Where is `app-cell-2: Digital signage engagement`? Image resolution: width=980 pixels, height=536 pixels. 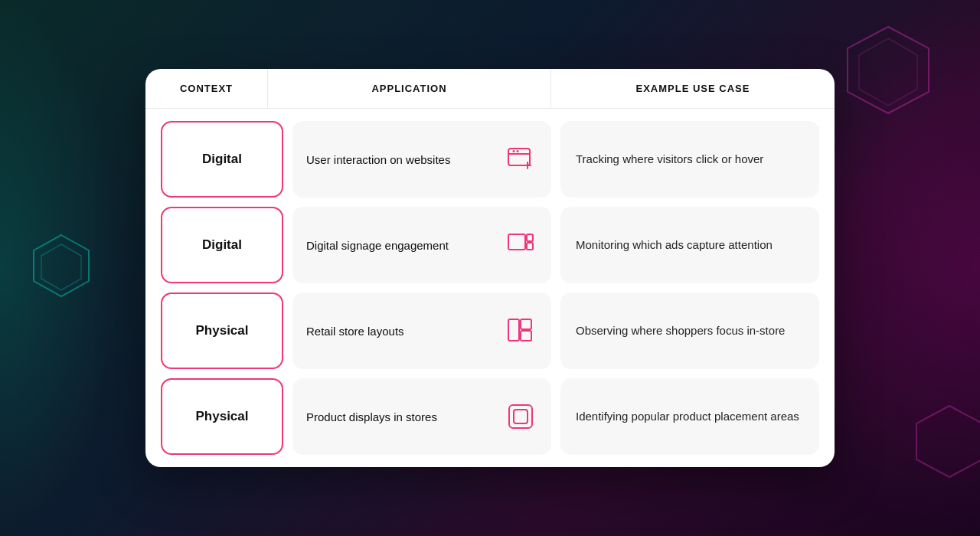 app-cell-2: Digital signage engagement is located at coordinates (422, 245).